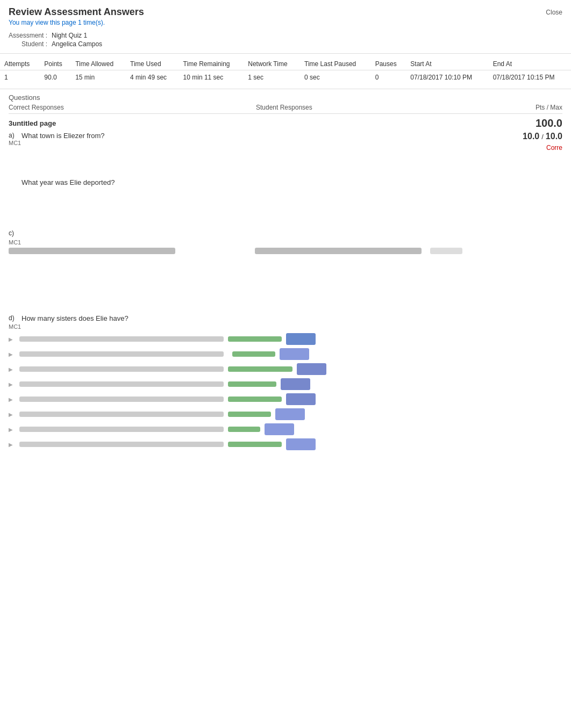 The image size is (571, 728). Describe the element at coordinates (249, 414) in the screenshot. I see `option-6-student-resp` at that location.